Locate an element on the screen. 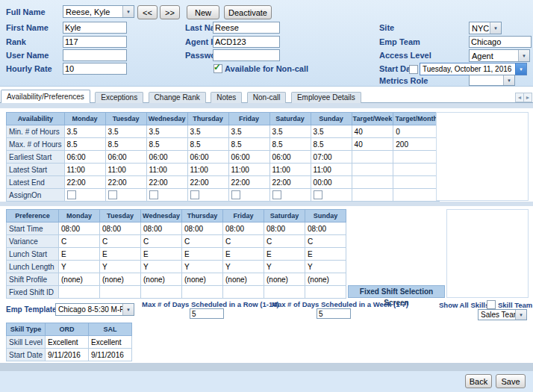 Image resolution: width=533 pixels, height=392 pixels. tab-availability-preferences: Availability/Preferences is located at coordinates (46, 96).